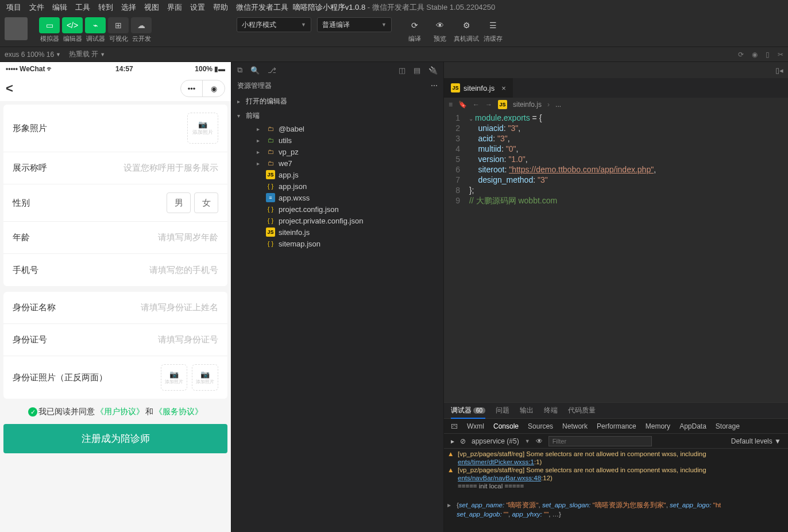 The height and width of the screenshot is (532, 788). Describe the element at coordinates (175, 7) in the screenshot. I see `menu-ui: 界面` at that location.